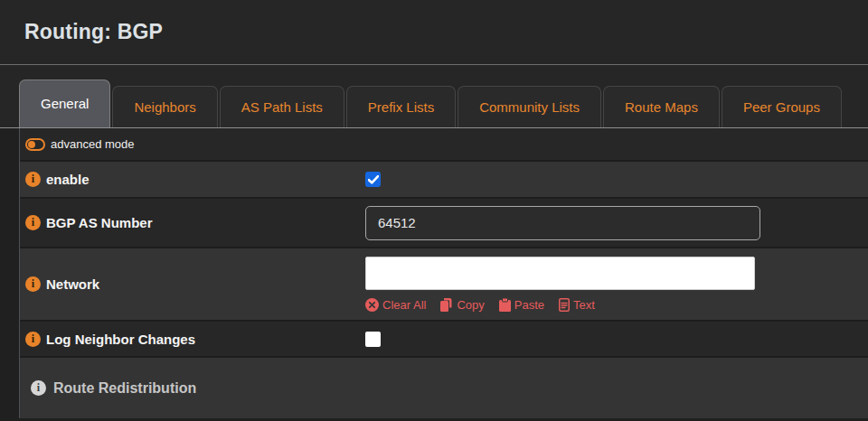 The height and width of the screenshot is (421, 868). I want to click on enable-row: i enable, so click(444, 181).